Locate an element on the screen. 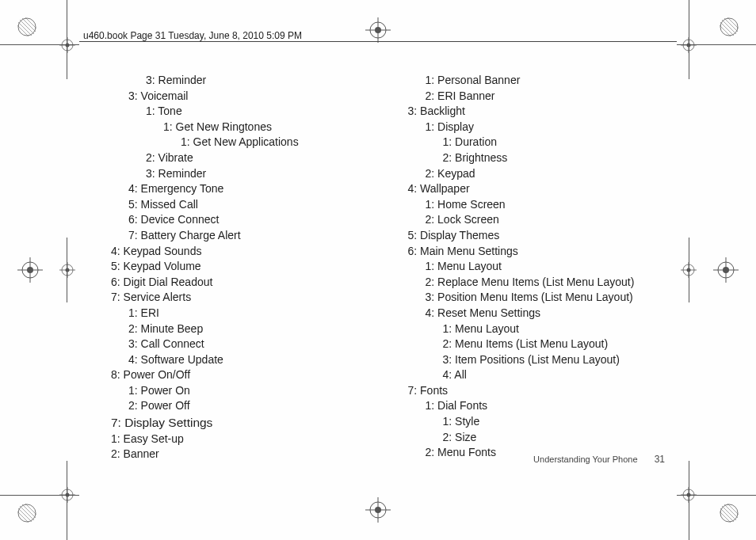 This screenshot has width=756, height=540. menu-item: 3: Call Connect is located at coordinates (254, 344).